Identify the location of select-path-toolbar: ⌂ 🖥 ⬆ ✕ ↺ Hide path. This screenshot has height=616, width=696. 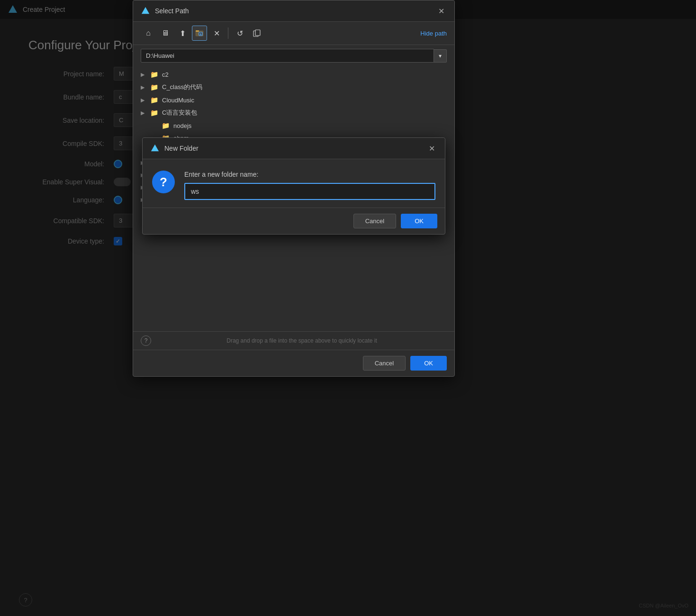
(294, 33).